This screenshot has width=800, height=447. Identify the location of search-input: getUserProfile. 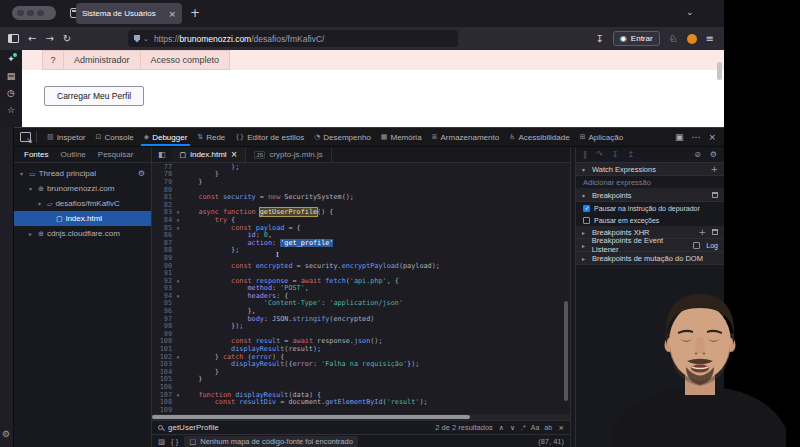
(194, 428).